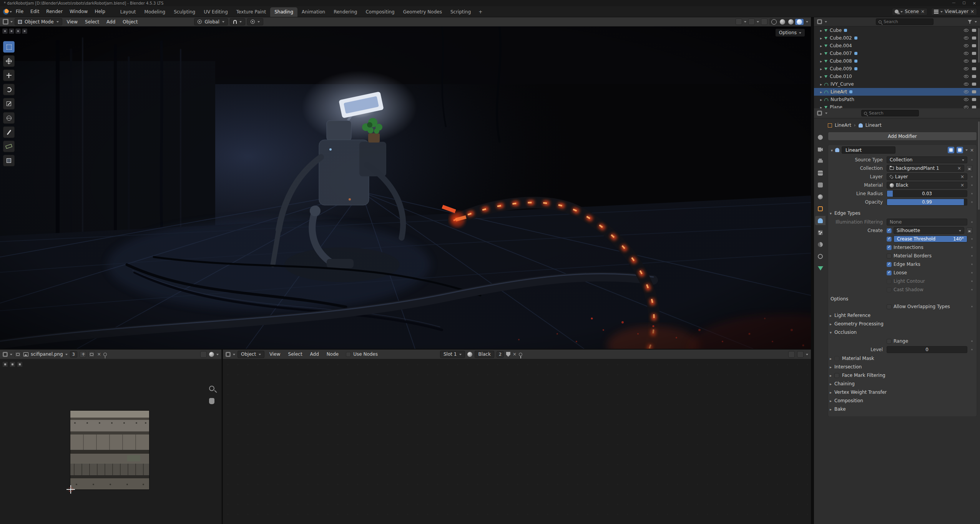  I want to click on illumination-filtering-dropdown: None, so click(927, 222).